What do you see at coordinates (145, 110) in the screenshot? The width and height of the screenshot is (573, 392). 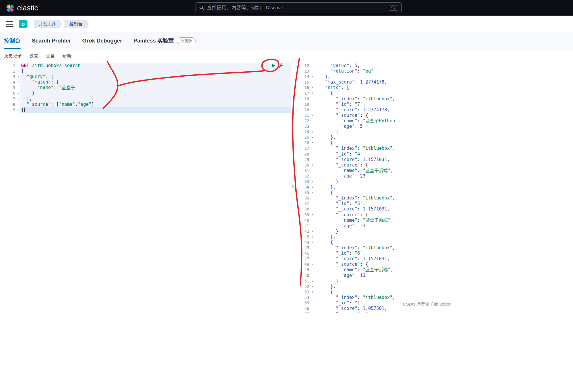 I see `code-line: 9▴}` at bounding box center [145, 110].